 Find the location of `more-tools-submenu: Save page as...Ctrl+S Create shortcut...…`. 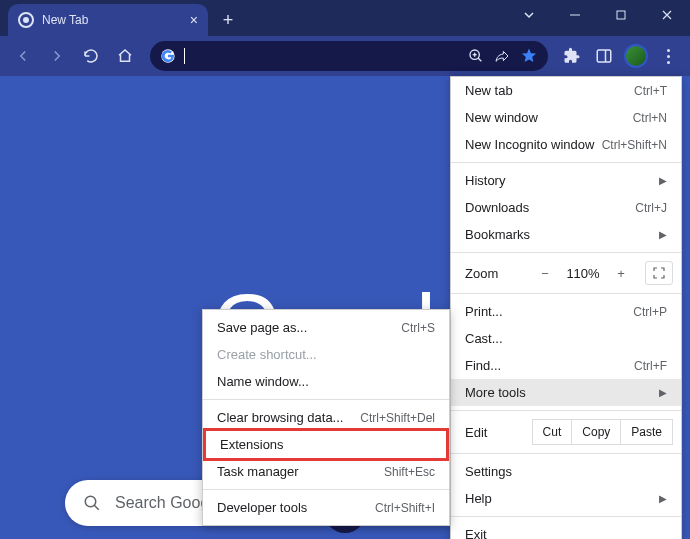

more-tools-submenu: Save page as...Ctrl+S Create shortcut...… is located at coordinates (326, 418).